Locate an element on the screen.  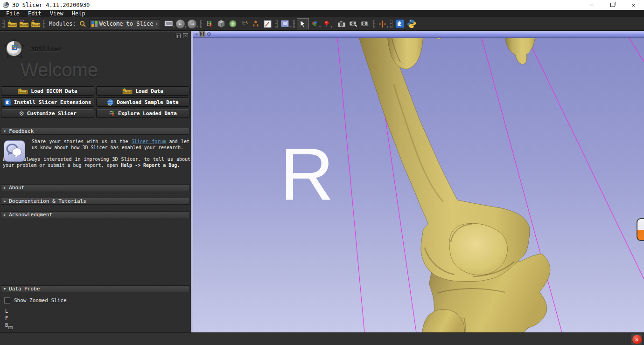
load-dicom-data-button: DICOM Load DICOM Data is located at coordinates (48, 91).